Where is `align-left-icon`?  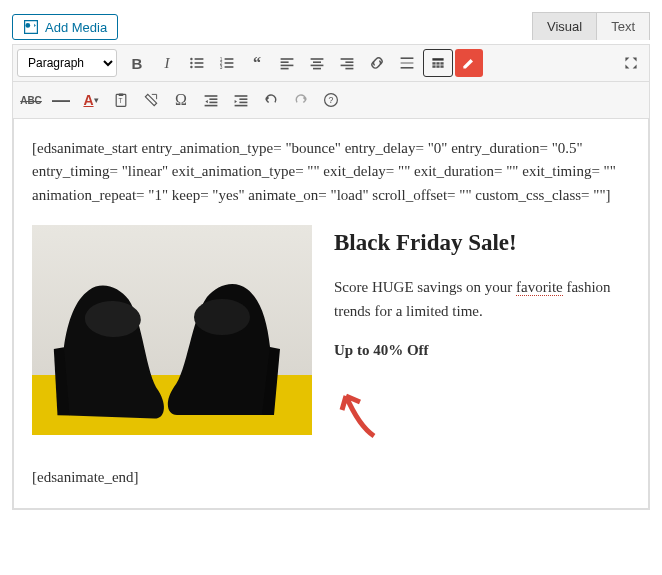 align-left-icon is located at coordinates (287, 63).